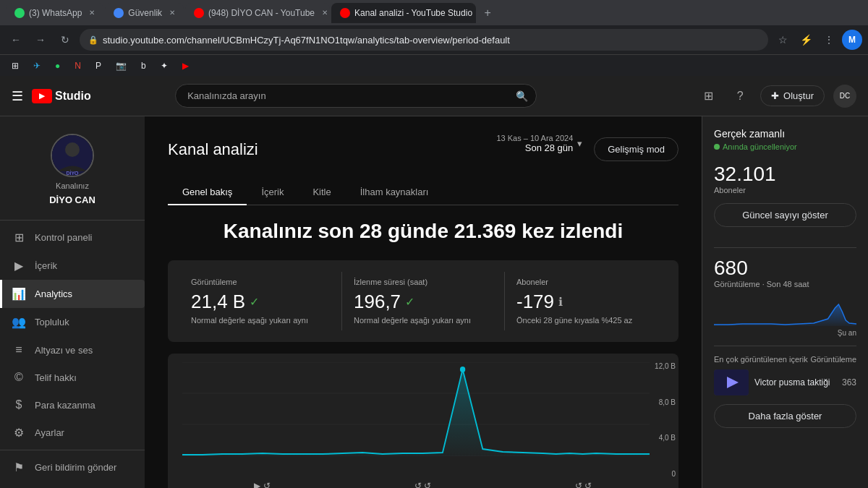  Describe the element at coordinates (806, 40) in the screenshot. I see `extensions-icon: ⚡` at that location.